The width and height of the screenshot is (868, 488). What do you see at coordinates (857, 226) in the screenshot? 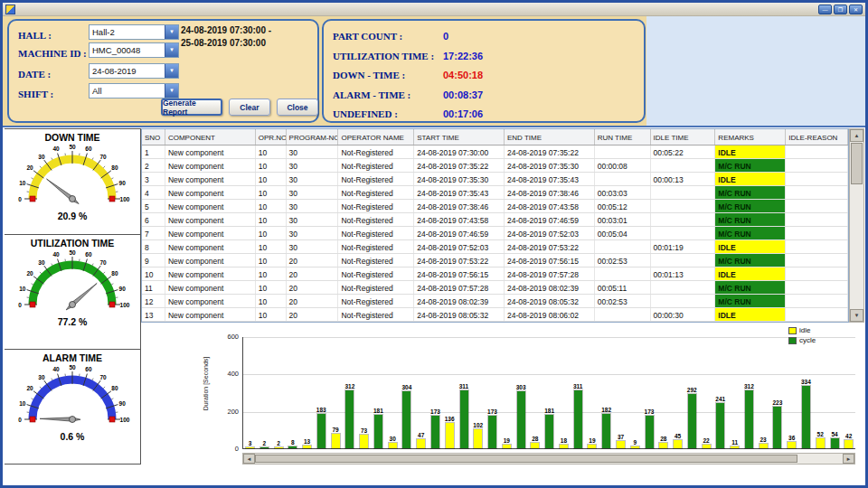
I see `table-scrollbar: ▲ ▼` at bounding box center [857, 226].